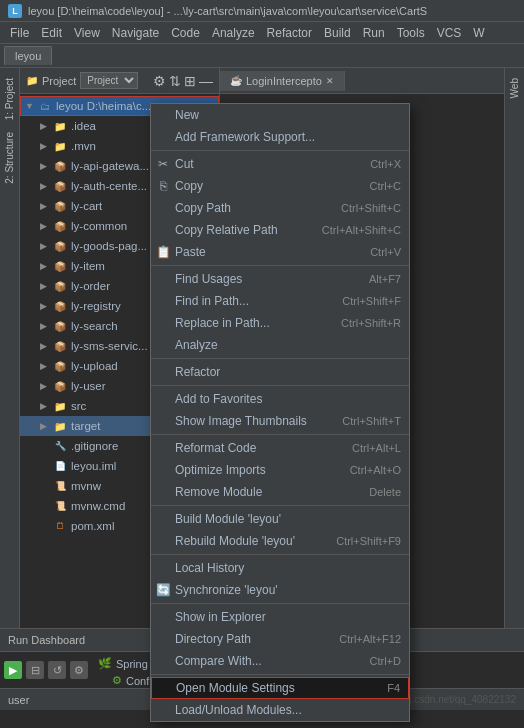 This screenshot has height=728, width=524. What do you see at coordinates (362, 81) in the screenshot?
I see `editor-tab-bar: ☕ LoginIntercepto ✕` at bounding box center [362, 81].